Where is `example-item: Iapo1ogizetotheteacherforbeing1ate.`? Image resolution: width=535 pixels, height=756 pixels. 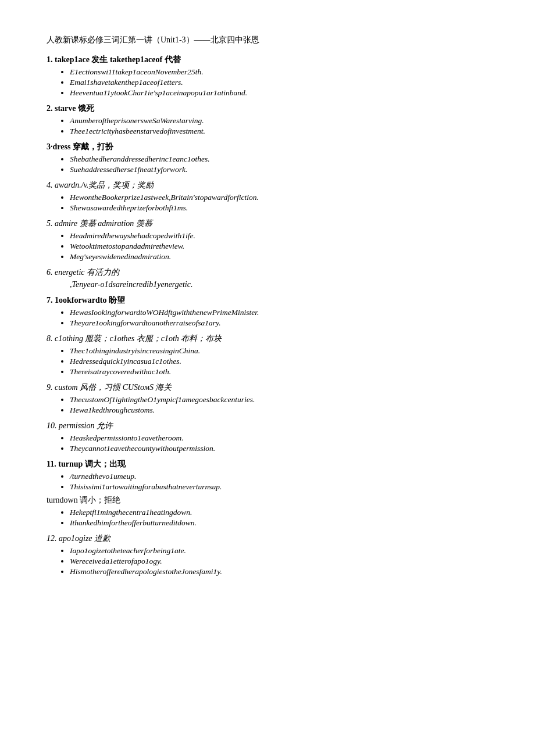
example-item: Iapo1ogizetotheteacherforbeing1ate. is located at coordinates (279, 551).